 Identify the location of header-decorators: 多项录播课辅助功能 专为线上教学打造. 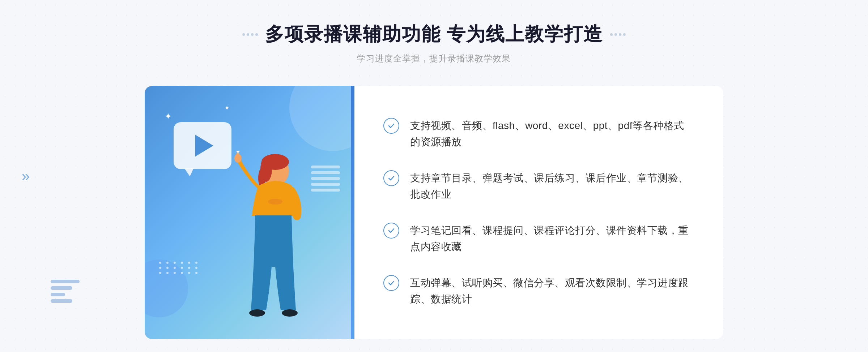
(434, 34).